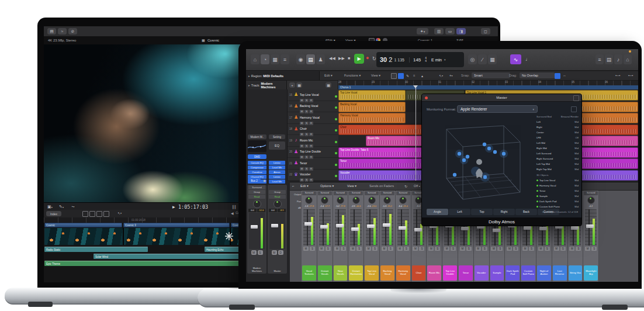 The image size is (644, 311). I want to click on marquee-tool-icon: ⌗, so click(414, 76).